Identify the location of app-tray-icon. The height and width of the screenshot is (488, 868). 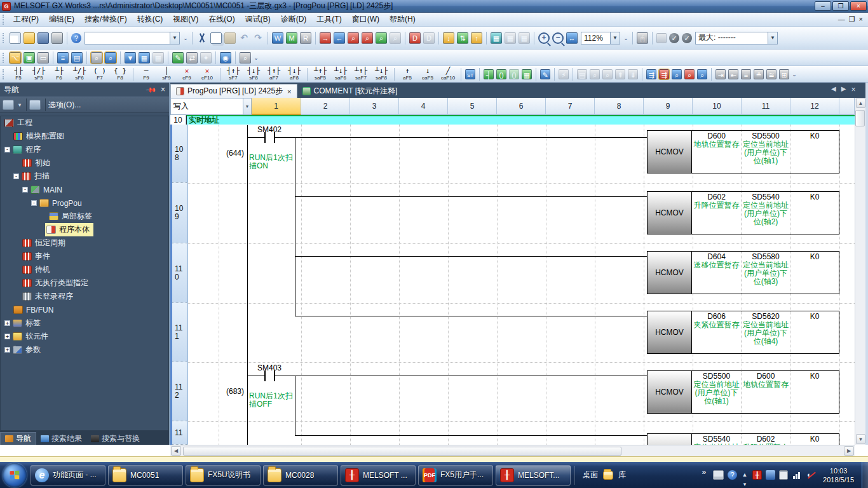
(770, 475).